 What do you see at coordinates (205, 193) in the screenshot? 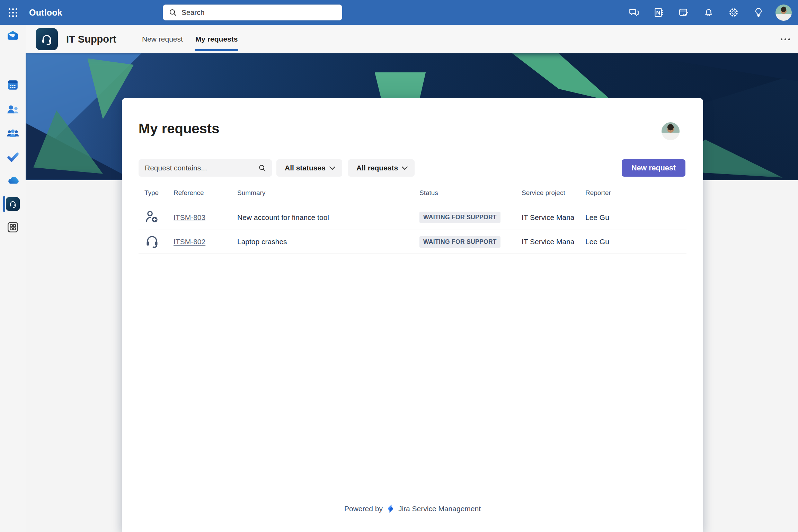
I see `col-reference: Reference` at bounding box center [205, 193].